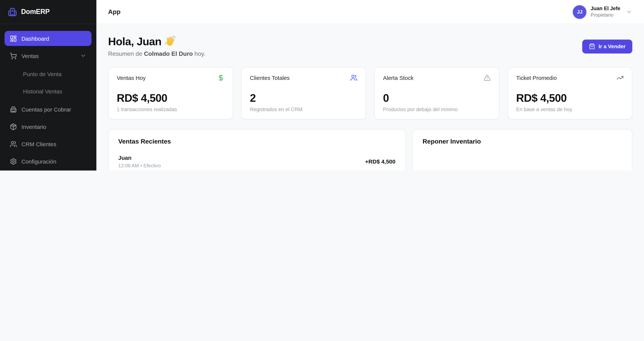 The height and width of the screenshot is (341, 644). What do you see at coordinates (304, 98) in the screenshot?
I see `stat-value: 2` at bounding box center [304, 98].